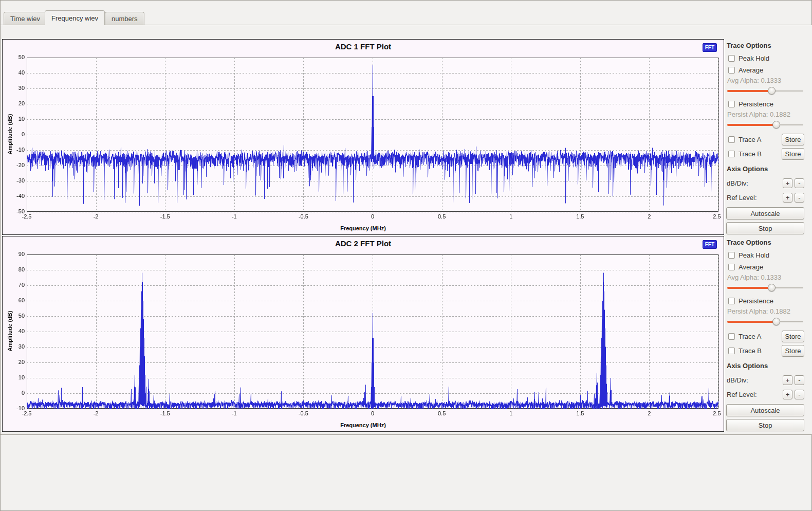 Image resolution: width=812 pixels, height=511 pixels. What do you see at coordinates (363, 228) in the screenshot?
I see `adc1-x-axis-label: Frequency (MHz)` at bounding box center [363, 228].